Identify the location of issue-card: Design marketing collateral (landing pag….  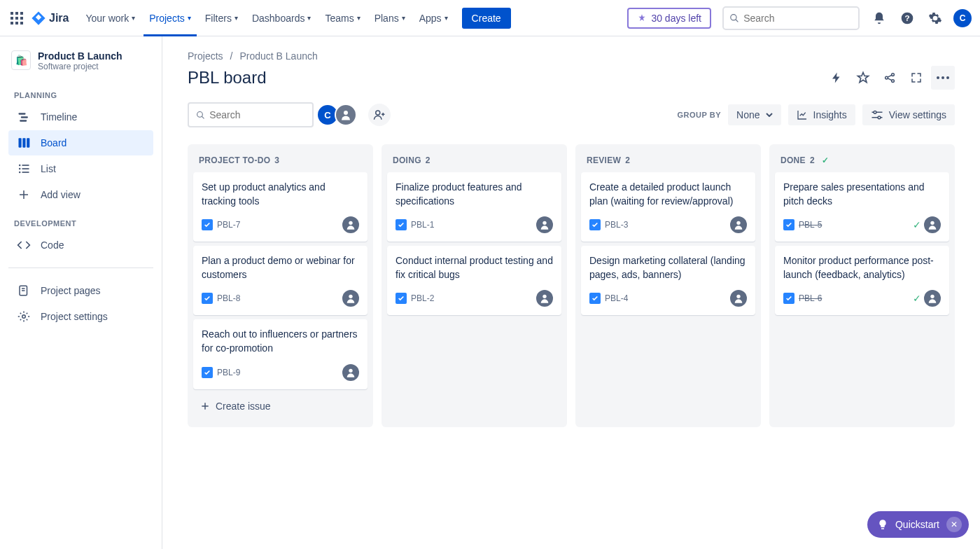
(668, 280).